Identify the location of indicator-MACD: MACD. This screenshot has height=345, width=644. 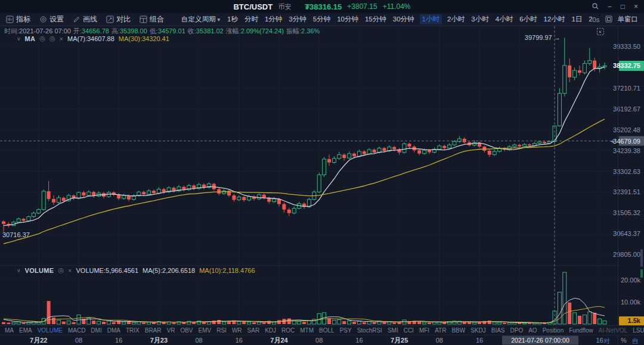
(76, 330).